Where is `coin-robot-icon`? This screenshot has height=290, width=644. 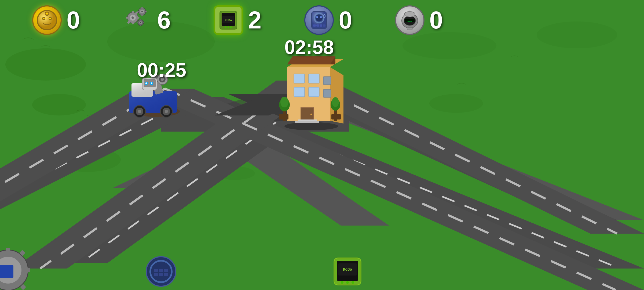
coin-robot-icon is located at coordinates (47, 20).